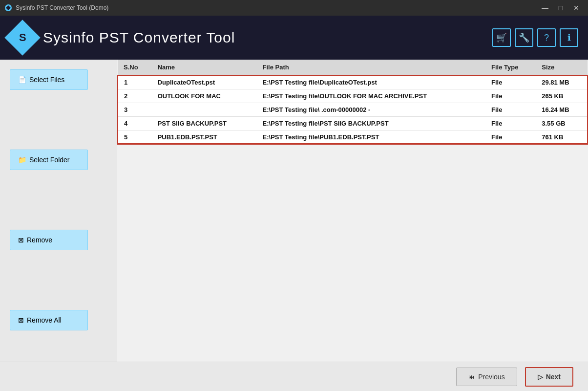  What do you see at coordinates (546, 38) in the screenshot?
I see `help-button: ?` at bounding box center [546, 38].